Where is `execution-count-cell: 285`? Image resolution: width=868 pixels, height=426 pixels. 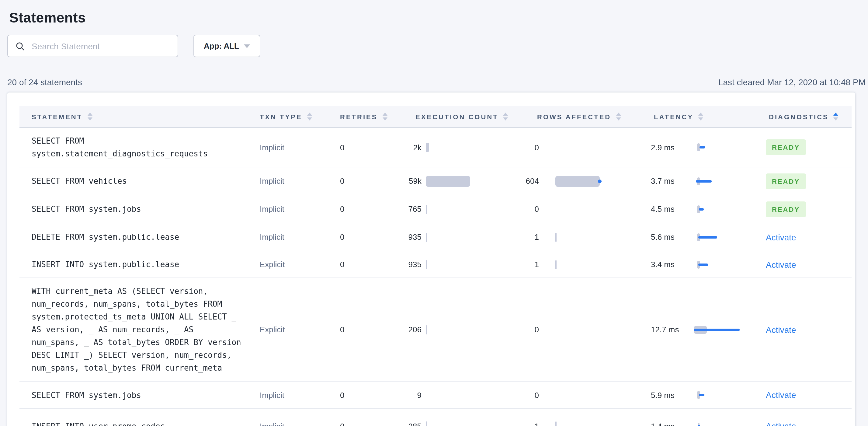 execution-count-cell: 285 is located at coordinates (427, 417).